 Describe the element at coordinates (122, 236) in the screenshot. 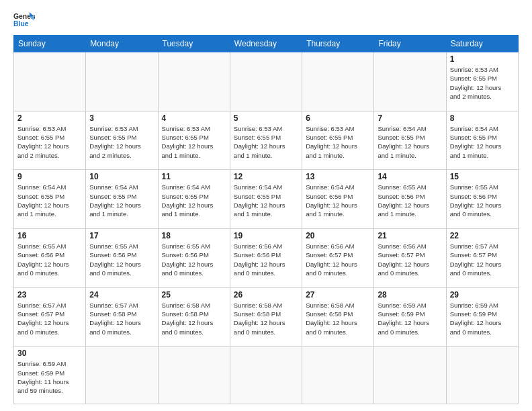

I see `day-number: 17` at that location.